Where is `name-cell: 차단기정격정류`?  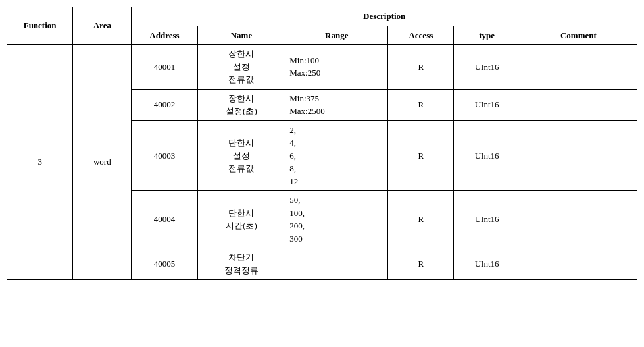
name-cell: 차단기정격정류 is located at coordinates (241, 264).